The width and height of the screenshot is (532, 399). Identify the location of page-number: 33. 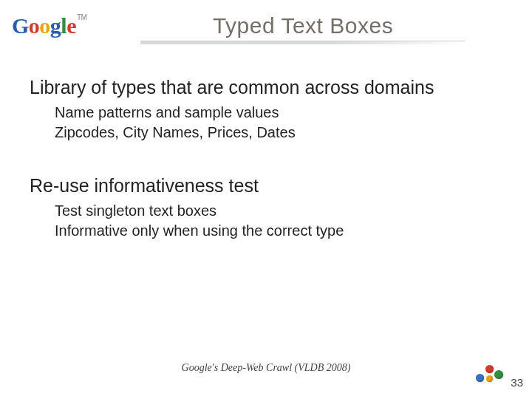
(517, 383).